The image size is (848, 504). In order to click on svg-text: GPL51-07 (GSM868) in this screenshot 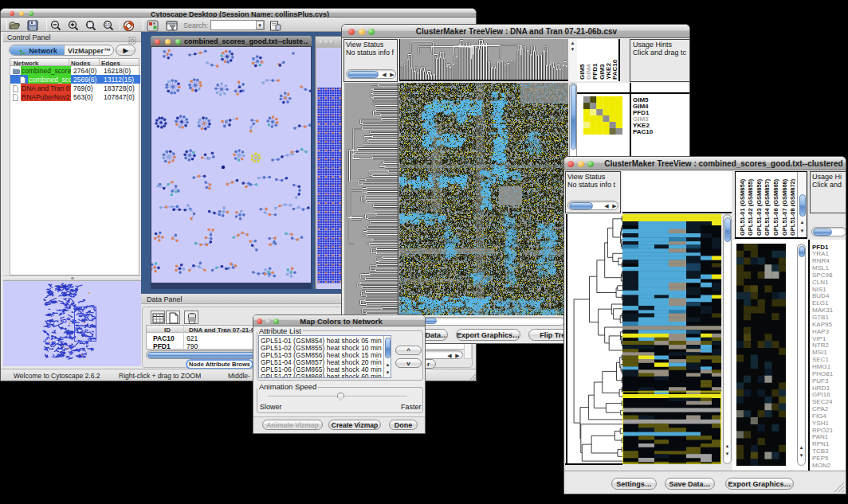, I will do `click(784, 207)`.